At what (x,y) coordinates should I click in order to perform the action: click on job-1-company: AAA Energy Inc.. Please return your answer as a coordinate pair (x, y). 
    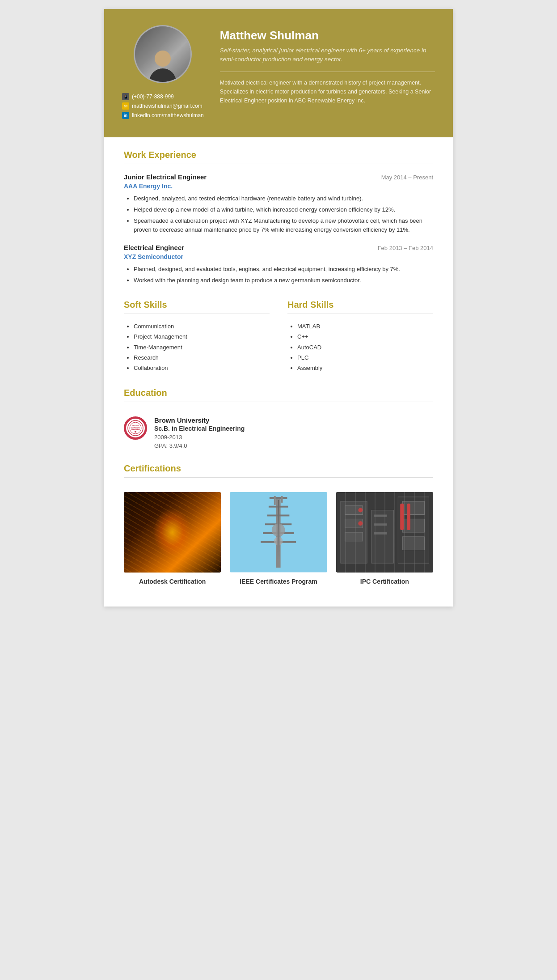
    Looking at the image, I should click on (278, 186).